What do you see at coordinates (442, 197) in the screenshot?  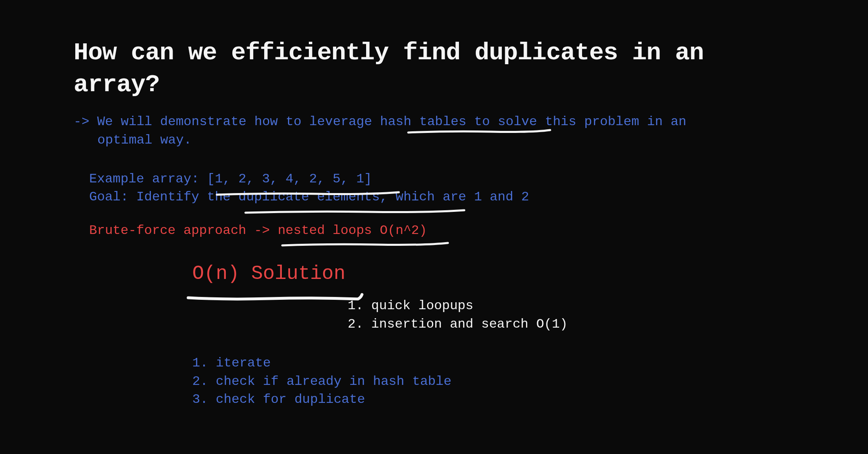 I see `example-goal: Goal: Identify the duplicate elements, w…` at bounding box center [442, 197].